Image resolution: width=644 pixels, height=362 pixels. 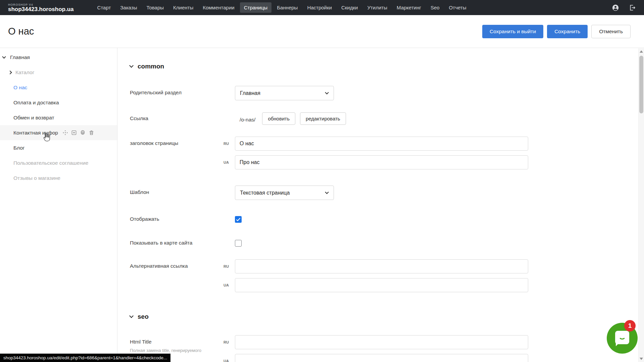 I want to click on page-heading-ru-input, so click(x=382, y=144).